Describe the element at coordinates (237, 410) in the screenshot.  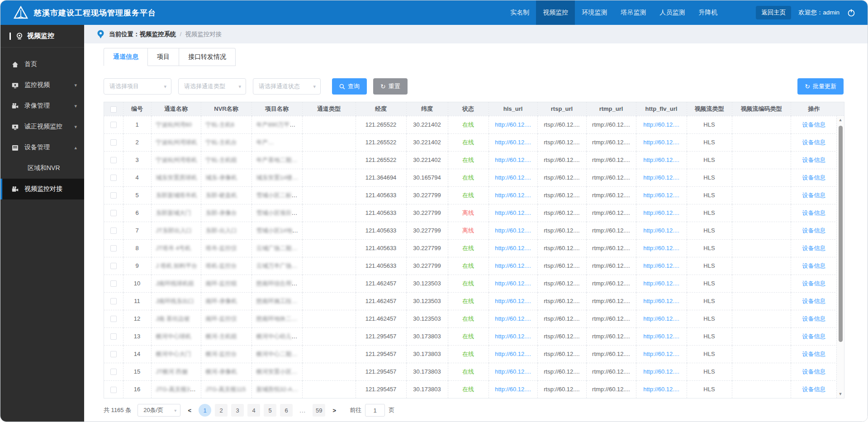
I see `page-button: 3` at that location.